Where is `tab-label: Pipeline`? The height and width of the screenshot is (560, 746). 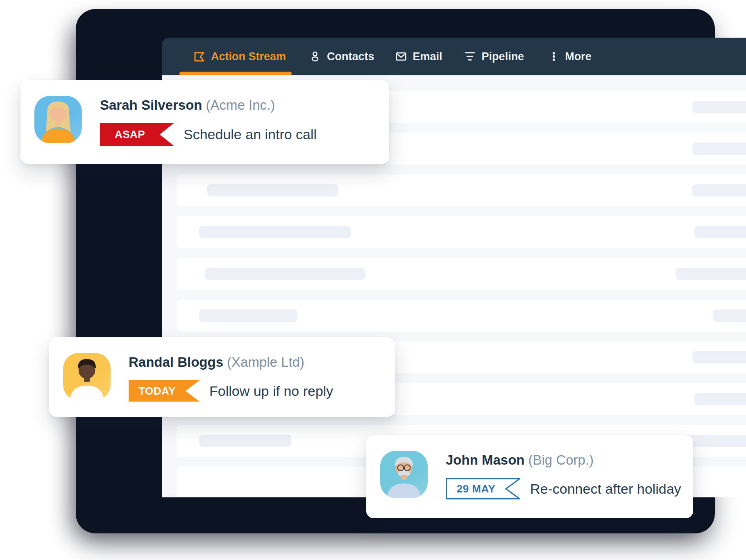
tab-label: Pipeline is located at coordinates (503, 56).